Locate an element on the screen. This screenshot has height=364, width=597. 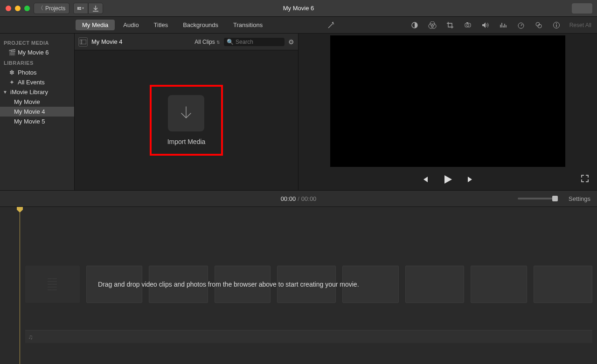
reset-all-button: Reset All is located at coordinates (580, 25).